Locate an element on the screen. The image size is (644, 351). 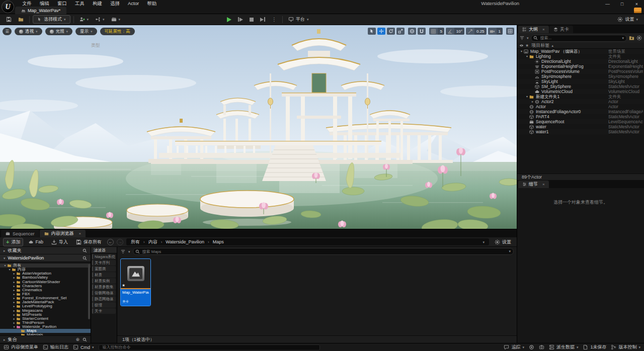
derived-data-button: 派生数据 ▾ is located at coordinates (564, 347).